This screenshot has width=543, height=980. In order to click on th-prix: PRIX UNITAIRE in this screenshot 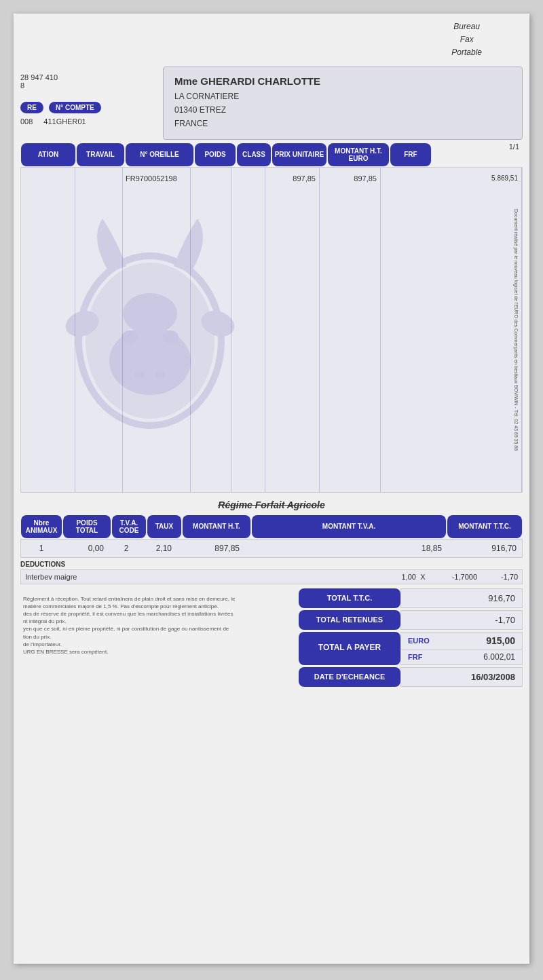, I will do `click(299, 155)`.